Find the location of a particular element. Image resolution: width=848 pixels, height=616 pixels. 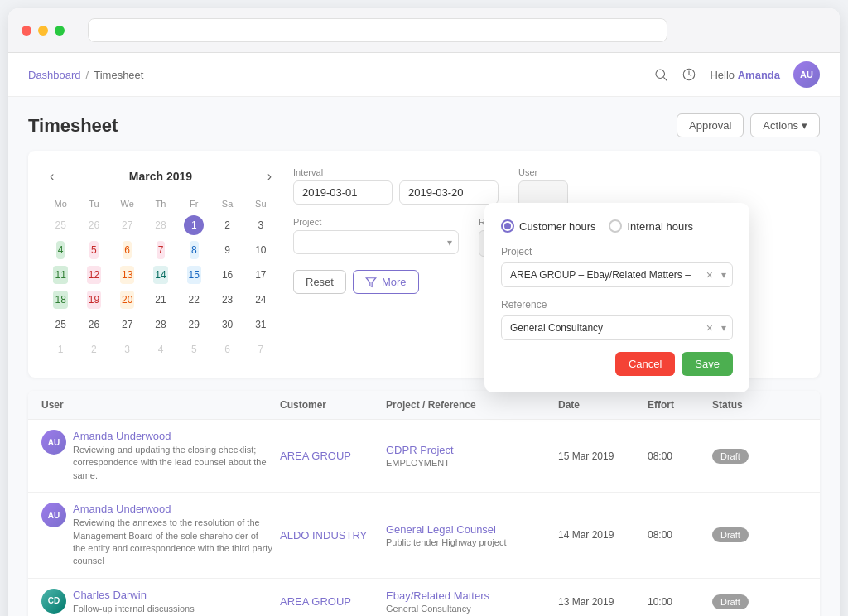

cal-day-11: 11 is located at coordinates (60, 275).